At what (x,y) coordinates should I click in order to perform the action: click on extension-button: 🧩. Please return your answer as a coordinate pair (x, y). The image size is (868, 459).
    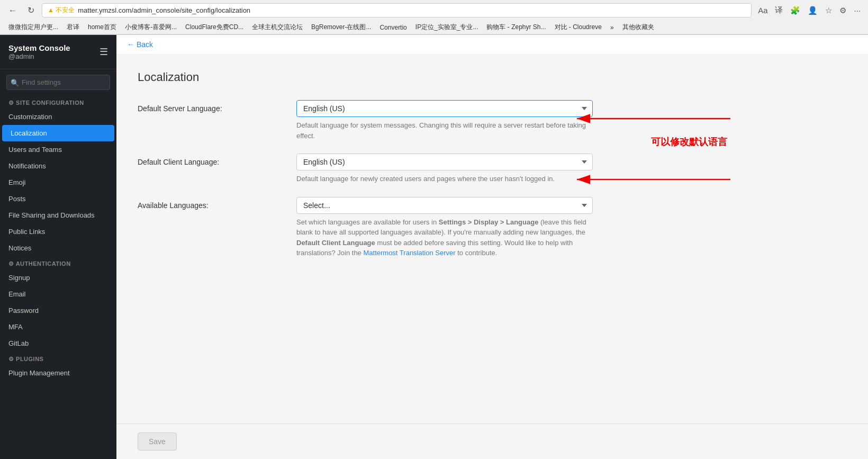
    Looking at the image, I should click on (795, 11).